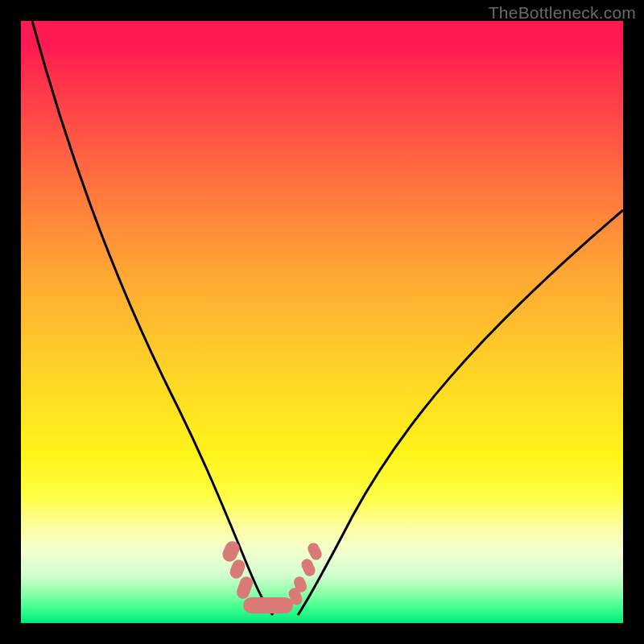 Image resolution: width=644 pixels, height=644 pixels. What do you see at coordinates (268, 605) in the screenshot?
I see `marker-bar` at bounding box center [268, 605].